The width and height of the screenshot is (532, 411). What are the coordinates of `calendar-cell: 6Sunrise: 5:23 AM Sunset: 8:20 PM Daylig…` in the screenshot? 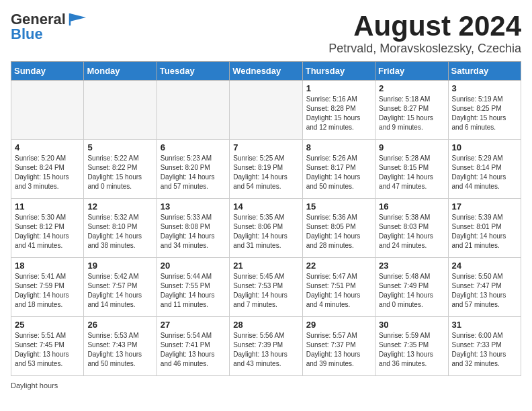 It's located at (193, 169).